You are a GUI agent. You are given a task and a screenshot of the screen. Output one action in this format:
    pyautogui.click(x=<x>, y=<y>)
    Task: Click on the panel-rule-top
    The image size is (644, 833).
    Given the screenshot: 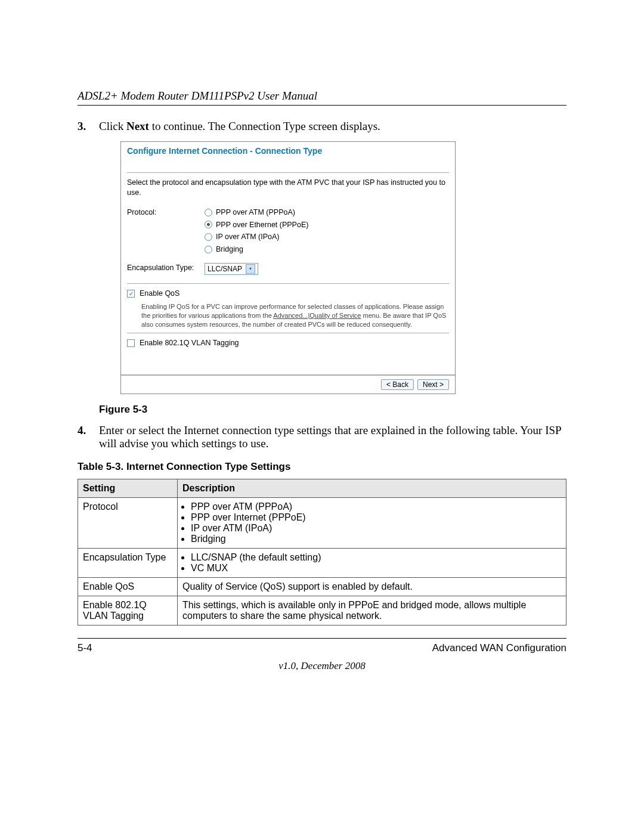 What is the action you would take?
    pyautogui.click(x=288, y=173)
    